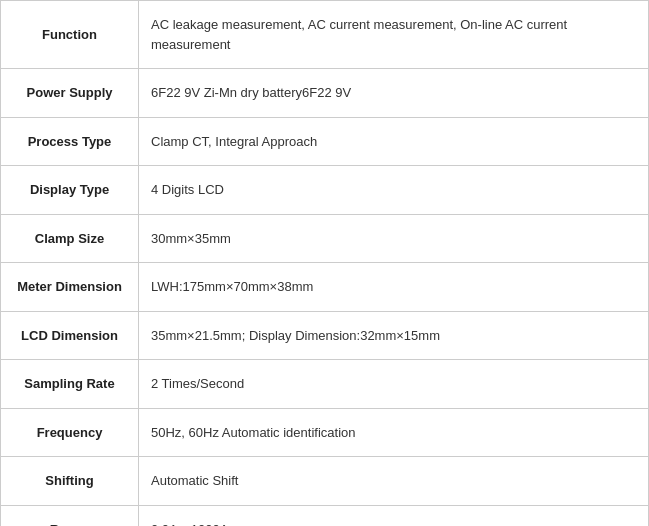 The image size is (649, 526). Describe the element at coordinates (325, 432) in the screenshot. I see `table-row: Frequency50Hz, 60Hz Automatic identifica…` at that location.